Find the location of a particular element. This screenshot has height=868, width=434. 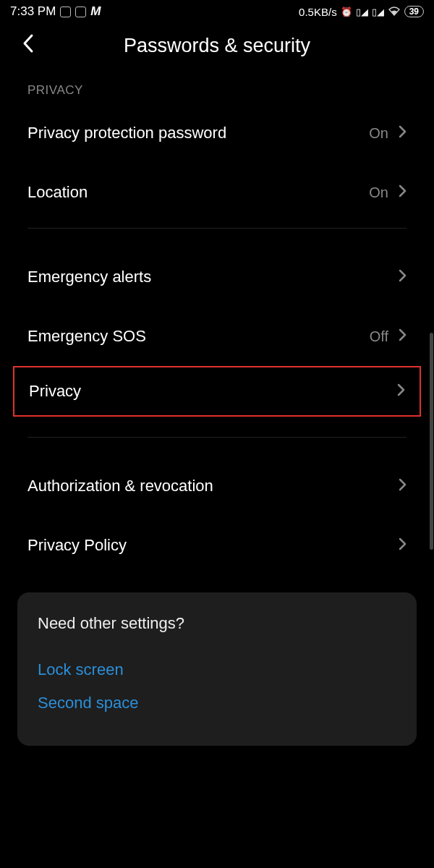

row-value: Off is located at coordinates (379, 337).